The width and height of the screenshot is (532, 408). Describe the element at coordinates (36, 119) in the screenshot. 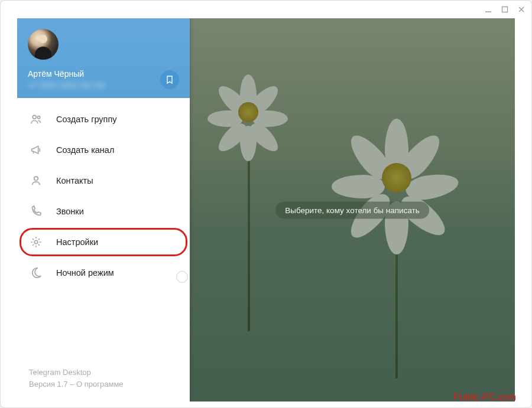

I see `group-icon` at that location.